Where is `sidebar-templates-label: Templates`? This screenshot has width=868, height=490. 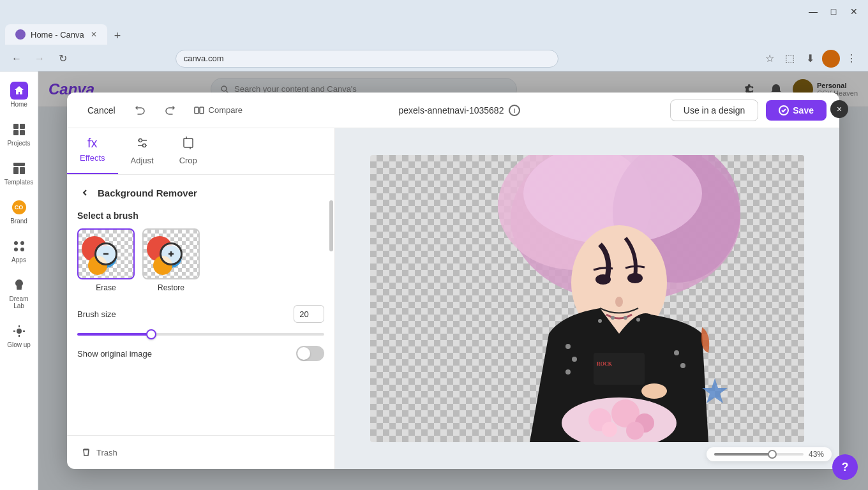 sidebar-templates-label: Templates is located at coordinates (19, 182).